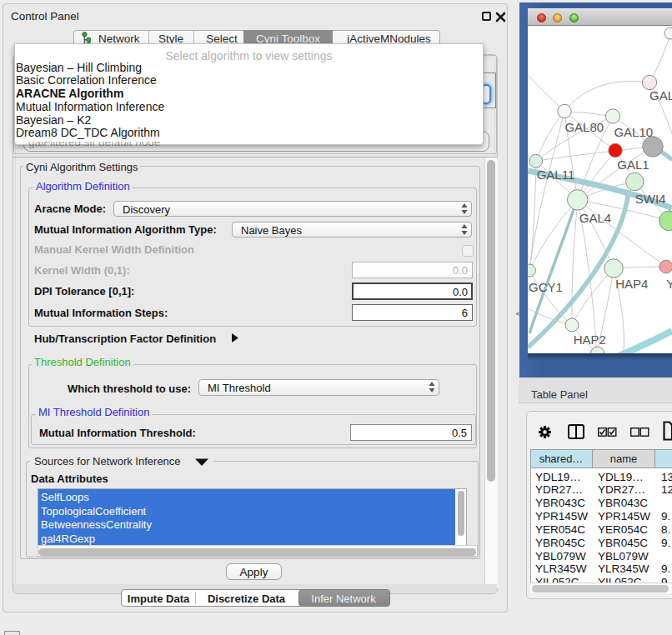 The height and width of the screenshot is (635, 672). What do you see at coordinates (545, 287) in the screenshot?
I see `svg-text: GCY1` at bounding box center [545, 287].